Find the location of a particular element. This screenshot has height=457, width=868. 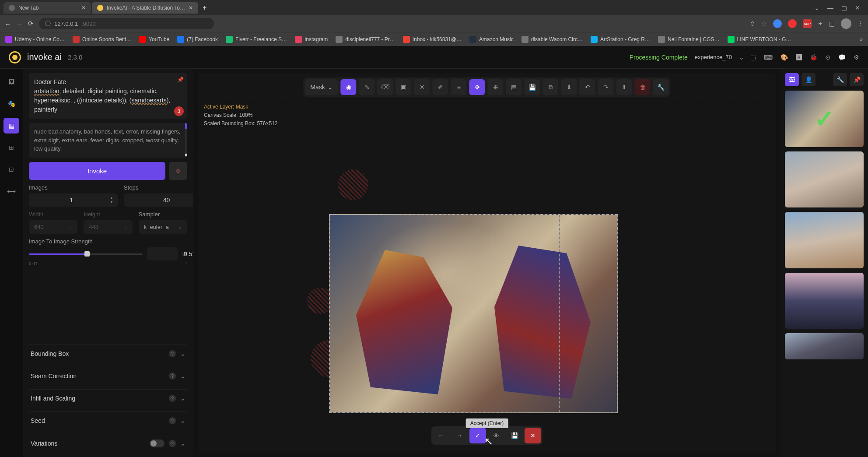

width-select: 640⌄ is located at coordinates (53, 227).